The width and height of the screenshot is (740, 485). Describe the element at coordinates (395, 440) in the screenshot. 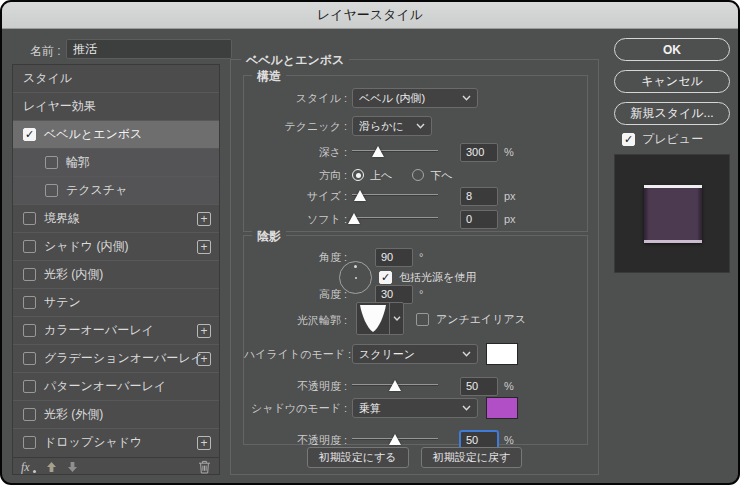

I see `shadow-opacity-slider` at that location.